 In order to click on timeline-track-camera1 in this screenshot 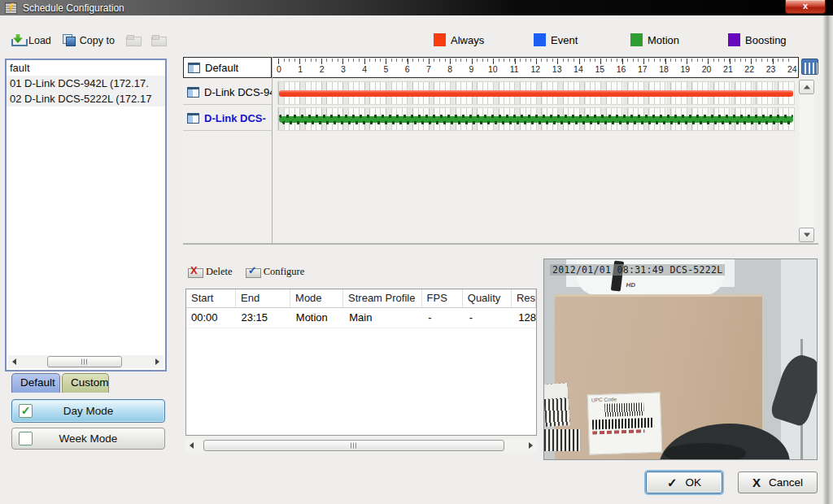, I will do `click(536, 93)`.